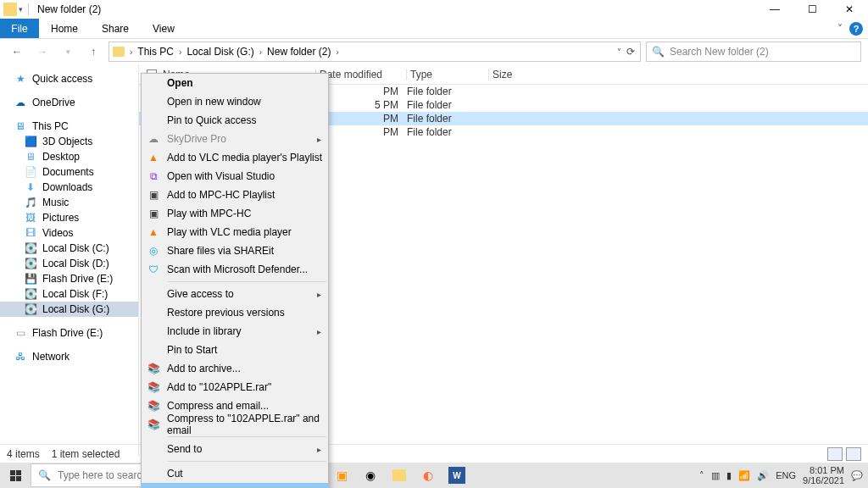  I want to click on folder-icon: 🎞, so click(31, 233).